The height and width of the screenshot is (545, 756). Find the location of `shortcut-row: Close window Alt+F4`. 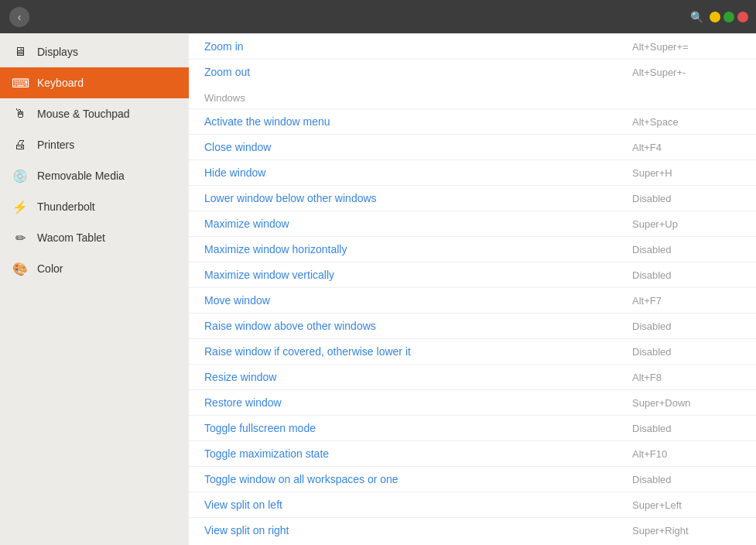

shortcut-row: Close window Alt+F4 is located at coordinates (472, 147).